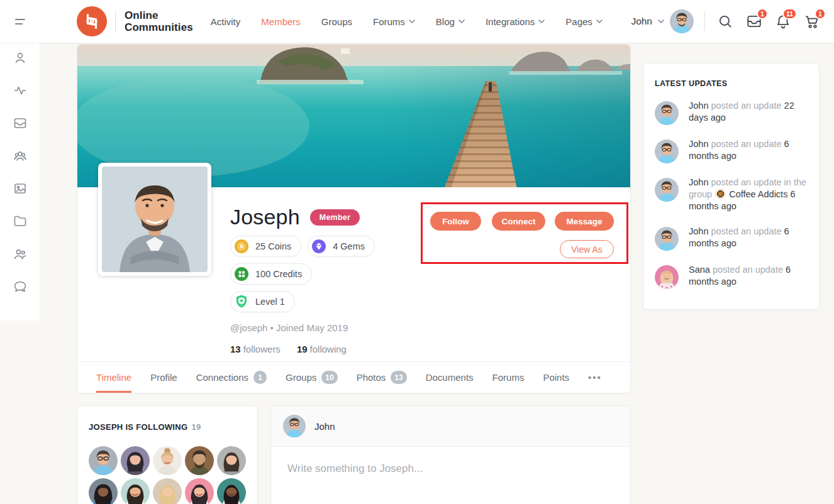 The width and height of the screenshot is (834, 504). Describe the element at coordinates (20, 182) in the screenshot. I see `left-icon-sidebar` at that location.